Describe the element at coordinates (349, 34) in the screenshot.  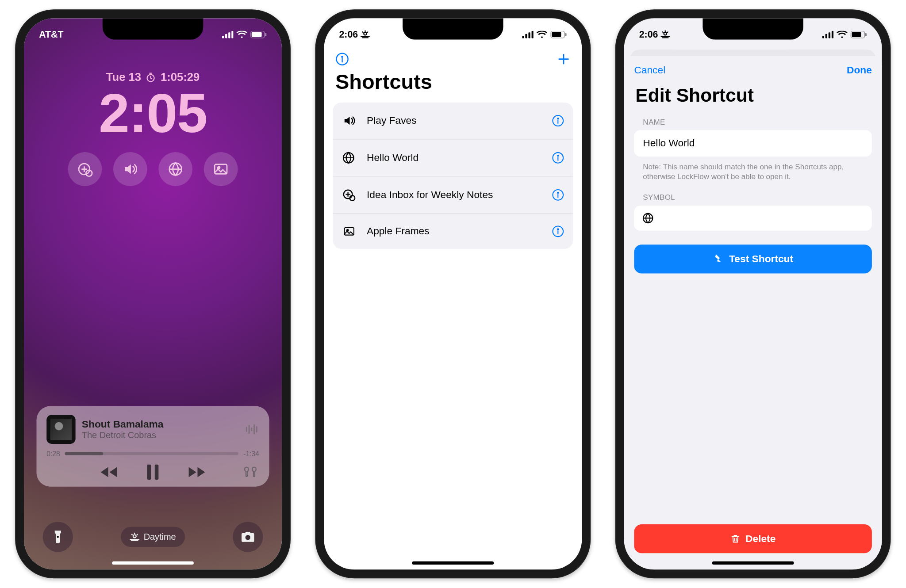
I see `status-time: 2:06` at that location.